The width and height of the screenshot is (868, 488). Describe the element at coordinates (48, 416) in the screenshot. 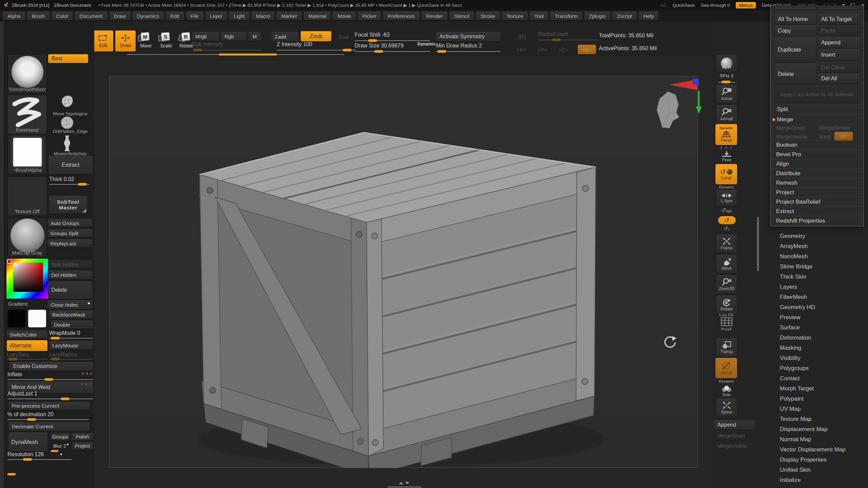

I see `decimation-percent-slider: % of decimation 20` at that location.